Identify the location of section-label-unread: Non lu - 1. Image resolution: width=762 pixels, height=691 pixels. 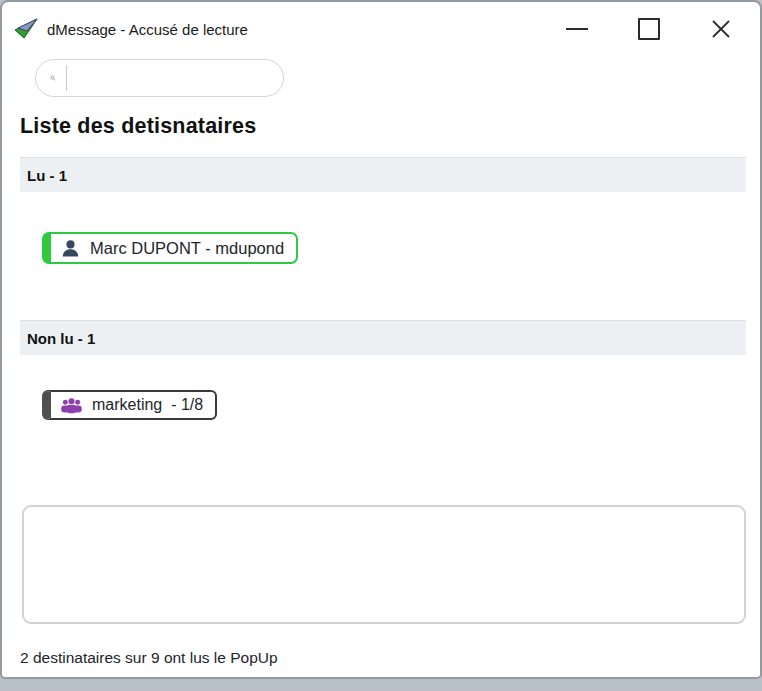
(61, 338).